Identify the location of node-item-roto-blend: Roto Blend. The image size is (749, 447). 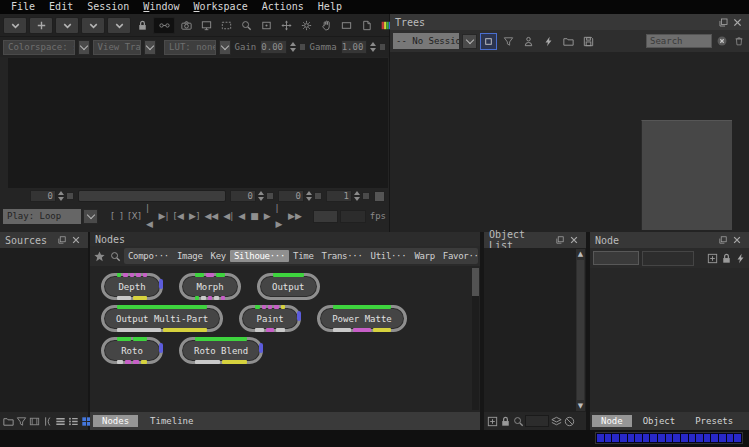
(221, 350).